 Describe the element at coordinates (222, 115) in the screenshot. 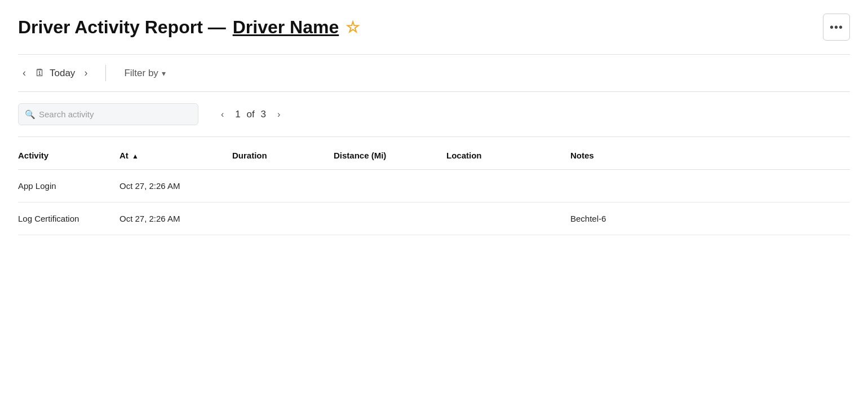

I see `prev-page-button: ‹` at that location.